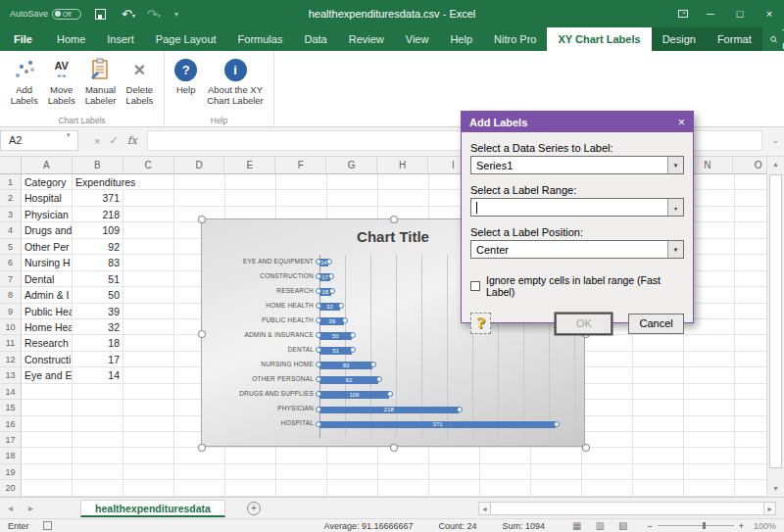 The height and width of the screenshot is (532, 784). I want to click on horizontal-scrollbar-track, so click(627, 508).